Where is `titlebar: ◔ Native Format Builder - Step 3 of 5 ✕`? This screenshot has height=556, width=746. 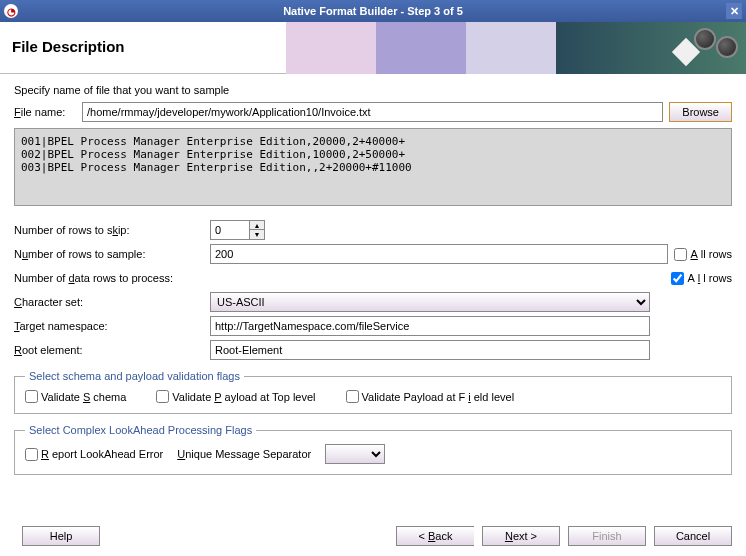
titlebar: ◔ Native Format Builder - Step 3 of 5 ✕ is located at coordinates (373, 11).